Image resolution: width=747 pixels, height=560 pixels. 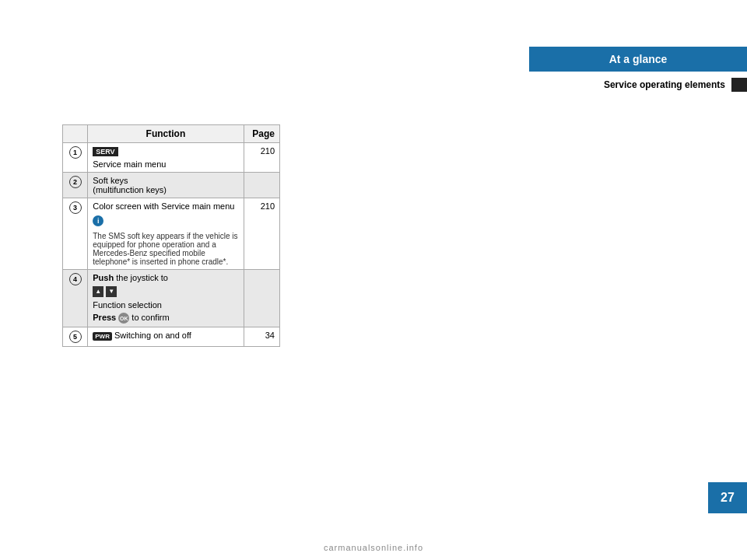 What do you see at coordinates (166, 185) in the screenshot?
I see `row2-func: Soft keys(multifunction keys)` at bounding box center [166, 185].